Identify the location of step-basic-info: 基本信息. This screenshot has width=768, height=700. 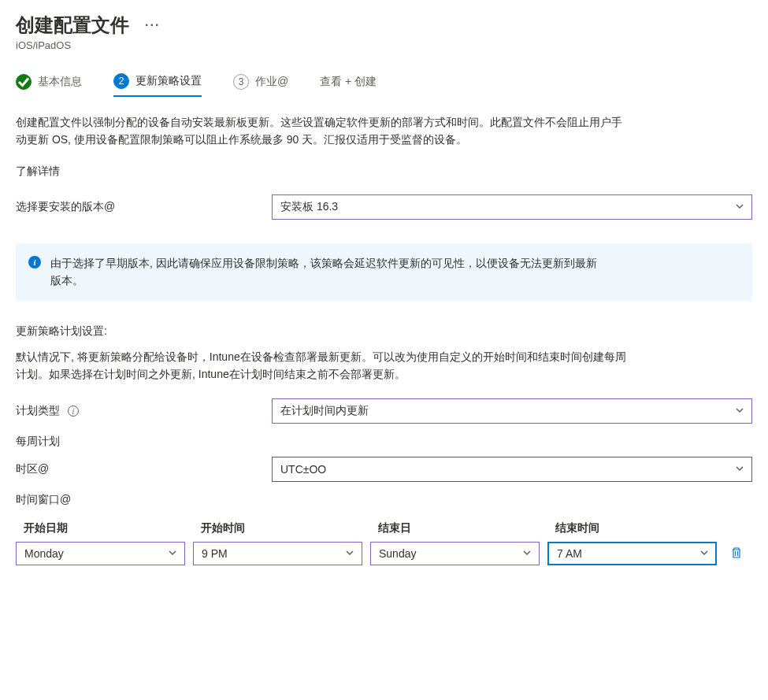
(49, 82).